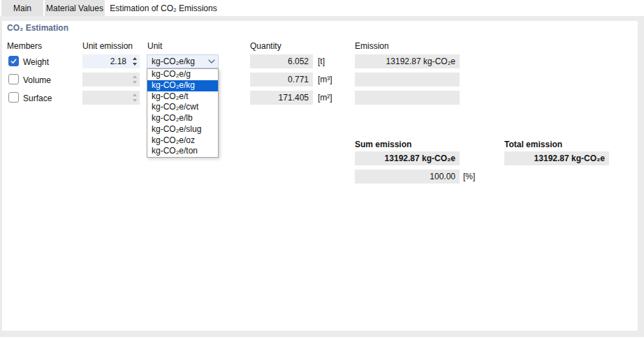 This screenshot has width=644, height=337. What do you see at coordinates (111, 98) in the screenshot?
I see `unit-emission-spinner-surface` at bounding box center [111, 98].